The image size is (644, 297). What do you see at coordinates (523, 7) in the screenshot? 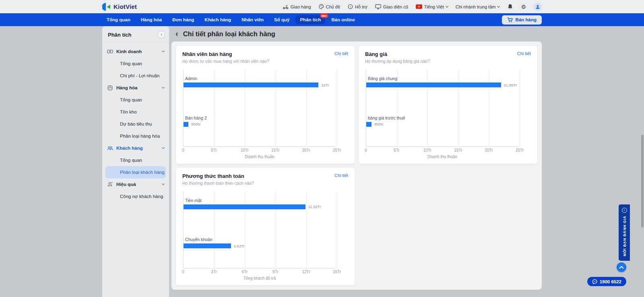
I see `settings-button: ⚙` at bounding box center [523, 7].